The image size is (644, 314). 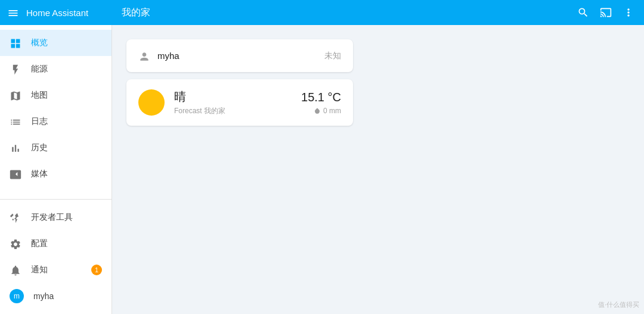 I want to click on sidebar-label-media: 媒体, so click(x=39, y=174).